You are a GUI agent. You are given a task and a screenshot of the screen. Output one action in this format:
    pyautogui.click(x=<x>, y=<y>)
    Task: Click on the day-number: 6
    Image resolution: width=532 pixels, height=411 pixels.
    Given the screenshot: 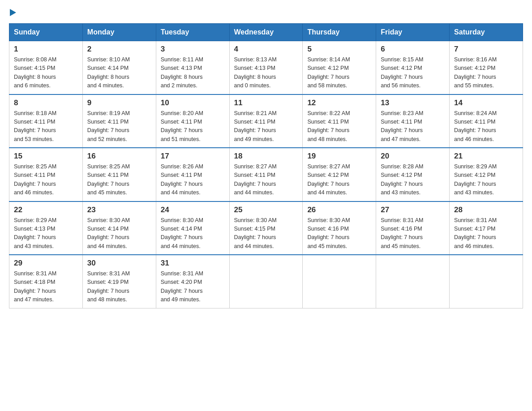 What is the action you would take?
    pyautogui.click(x=413, y=49)
    